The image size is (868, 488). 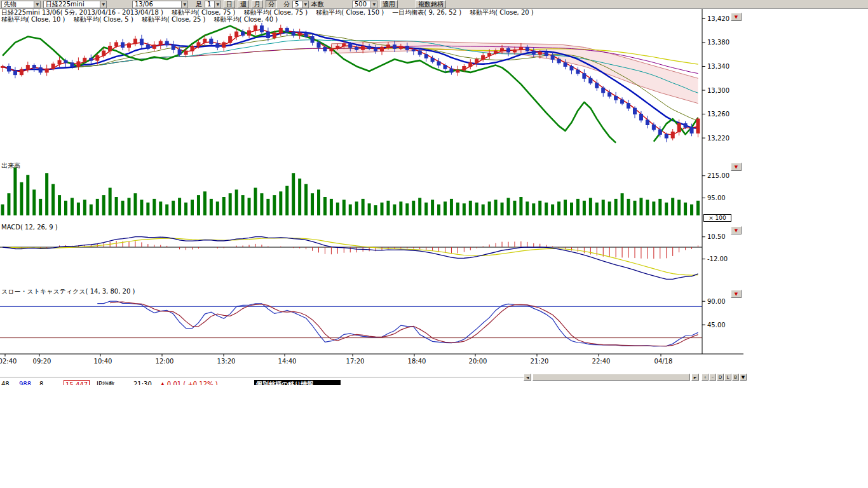 What do you see at coordinates (25, 383) in the screenshot?
I see `status-value-2: 988` at bounding box center [25, 383].